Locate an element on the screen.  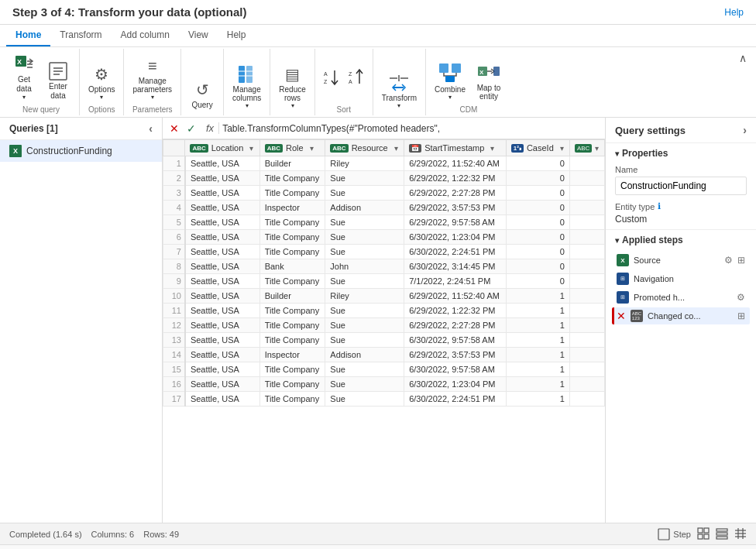
map-to-entity-button: X Map toentity is located at coordinates (489, 80).